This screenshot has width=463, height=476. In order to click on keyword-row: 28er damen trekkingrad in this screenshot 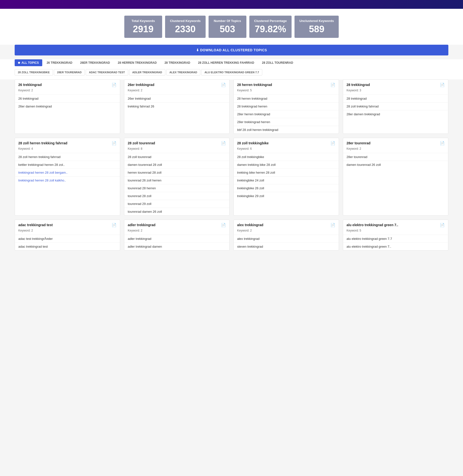, I will do `click(396, 114)`.